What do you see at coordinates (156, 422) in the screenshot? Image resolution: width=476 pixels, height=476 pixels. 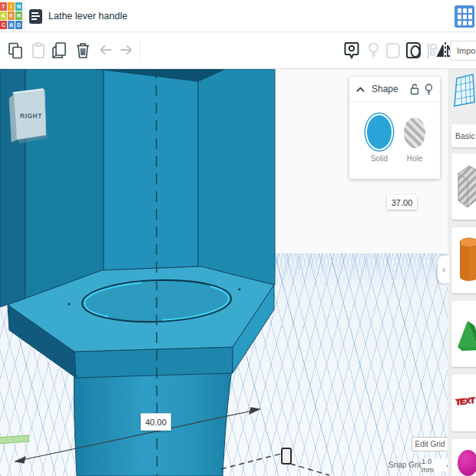 I see `dimension-input-height: 40.00` at bounding box center [156, 422].